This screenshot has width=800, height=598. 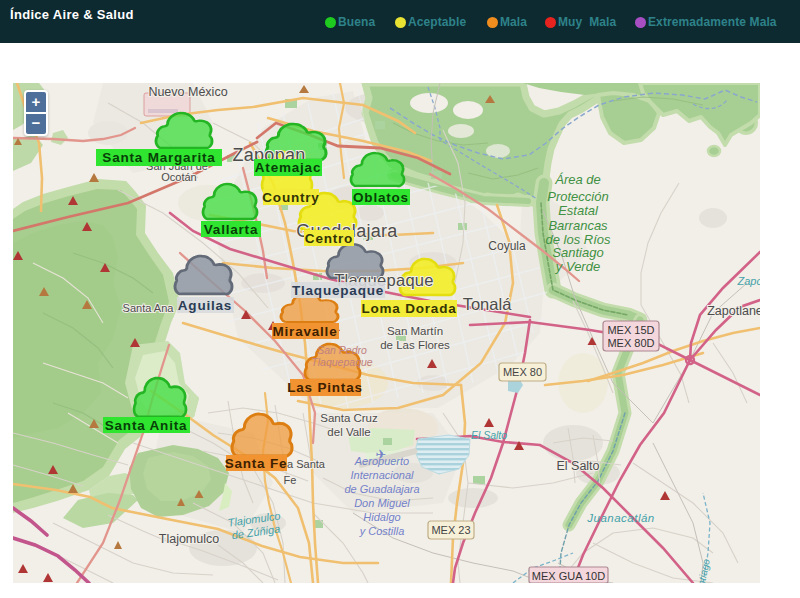 What do you see at coordinates (290, 480) in the screenshot?
I see `svg-text: Fe` at bounding box center [290, 480].